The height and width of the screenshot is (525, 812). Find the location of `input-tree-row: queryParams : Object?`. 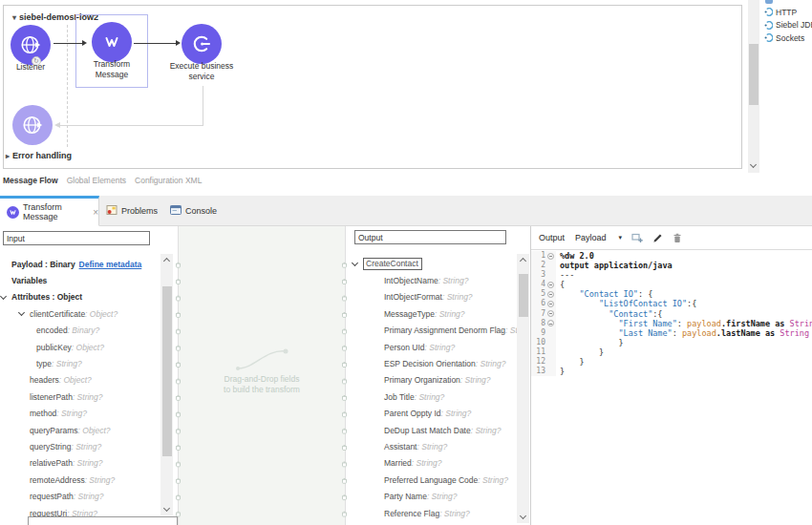

input-tree-row: queryParams : Object? is located at coordinates (80, 430).